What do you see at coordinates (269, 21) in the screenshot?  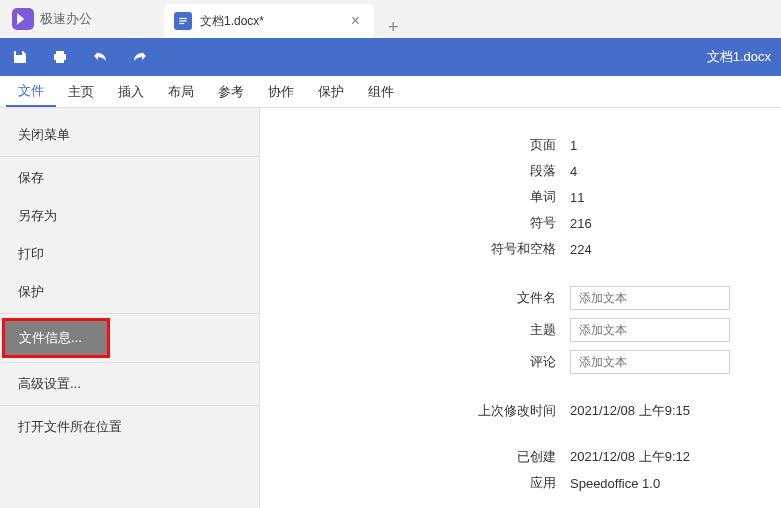 I see `document-tab: 文档1.docx* ×` at bounding box center [269, 21].